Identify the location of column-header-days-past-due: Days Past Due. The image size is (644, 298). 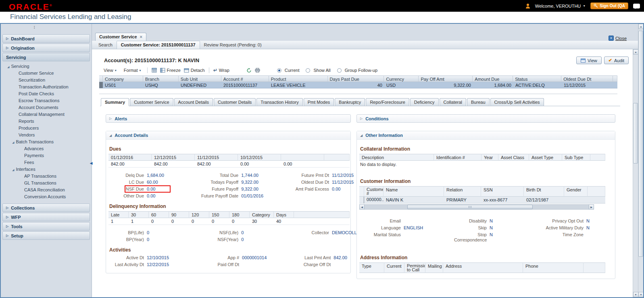
(356, 79).